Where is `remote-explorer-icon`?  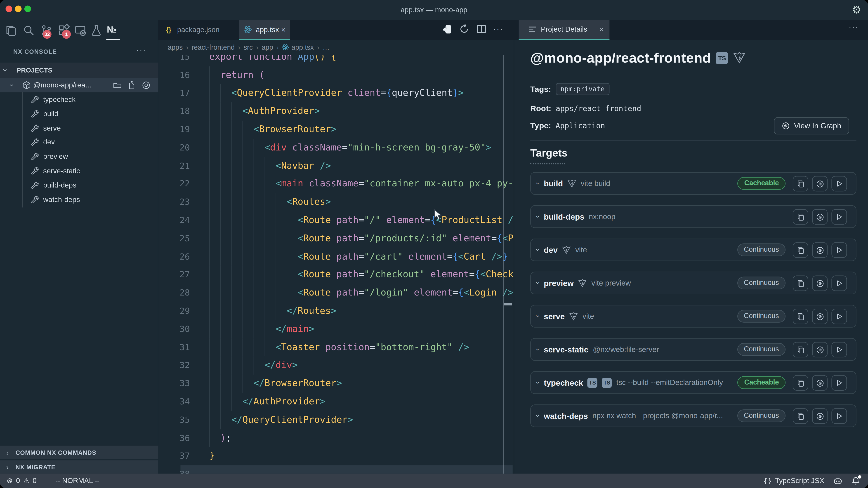 remote-explorer-icon is located at coordinates (80, 30).